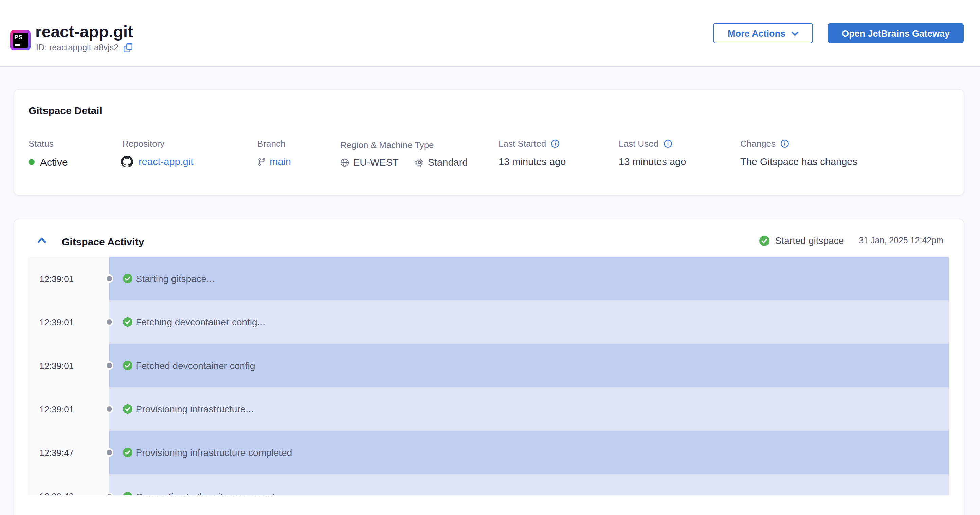 The height and width of the screenshot is (515, 980). I want to click on region-value: EU-WEST, so click(376, 162).